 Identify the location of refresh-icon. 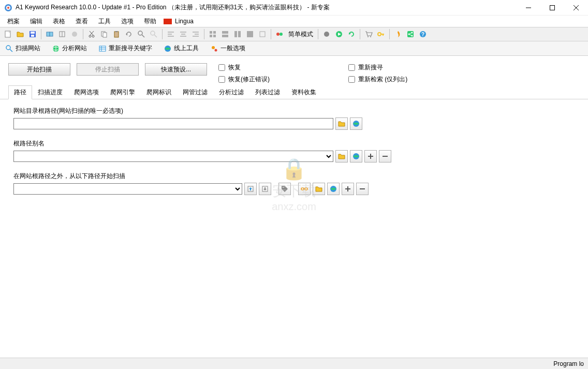
(351, 34).